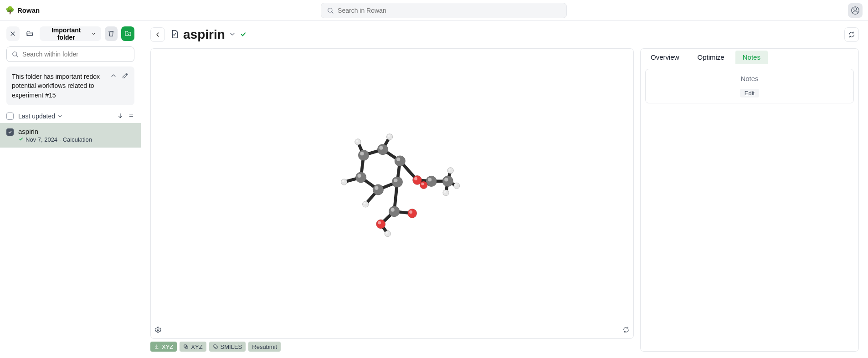 The height and width of the screenshot is (358, 868). Describe the element at coordinates (264, 347) in the screenshot. I see `resubmit-button: Resubmit` at that location.